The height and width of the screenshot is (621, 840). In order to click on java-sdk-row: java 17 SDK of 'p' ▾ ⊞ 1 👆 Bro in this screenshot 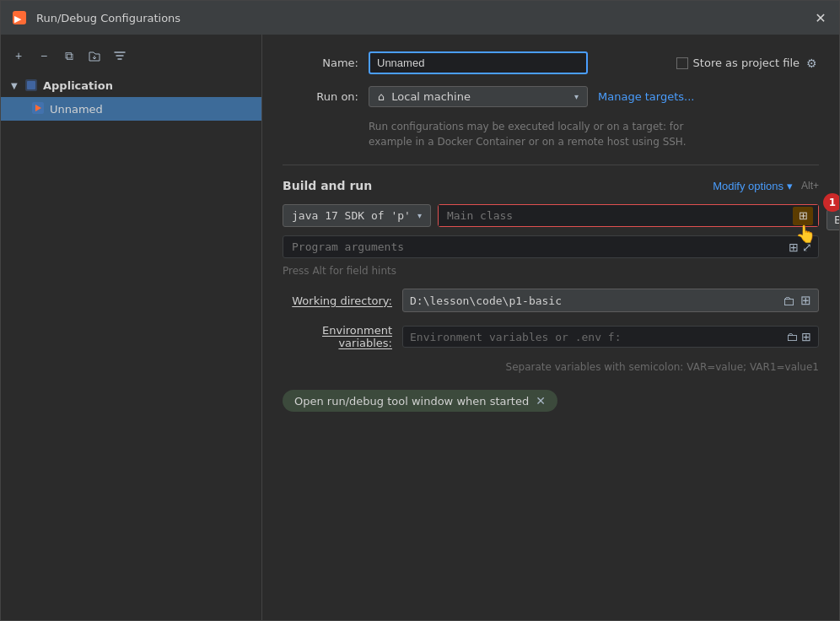, I will do `click(551, 216)`.